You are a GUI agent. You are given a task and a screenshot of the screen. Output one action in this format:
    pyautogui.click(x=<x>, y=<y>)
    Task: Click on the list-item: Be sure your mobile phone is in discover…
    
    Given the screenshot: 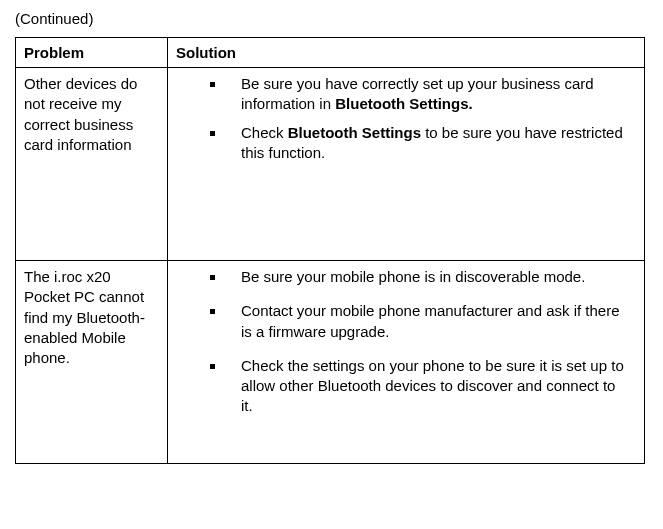 What is the action you would take?
    pyautogui.click(x=426, y=277)
    